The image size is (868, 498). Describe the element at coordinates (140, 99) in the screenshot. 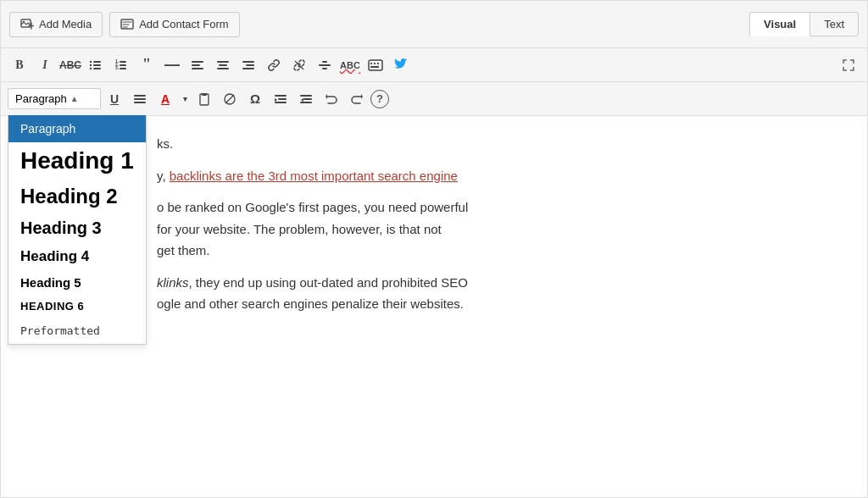

I see `justify-icon` at that location.